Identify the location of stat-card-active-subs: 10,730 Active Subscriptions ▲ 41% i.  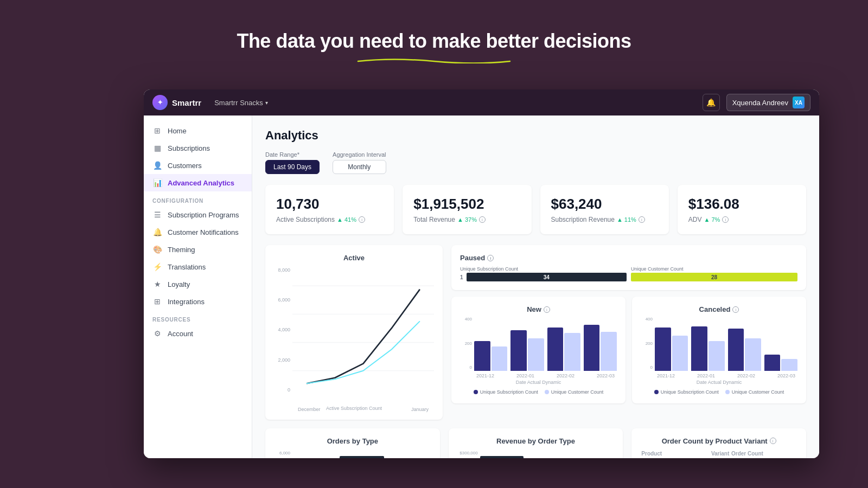
(330, 209).